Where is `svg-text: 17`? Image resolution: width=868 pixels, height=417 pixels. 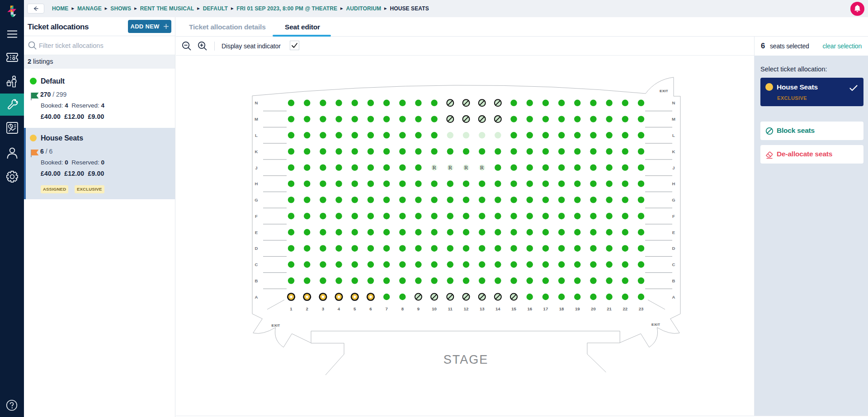 svg-text: 17 is located at coordinates (546, 309).